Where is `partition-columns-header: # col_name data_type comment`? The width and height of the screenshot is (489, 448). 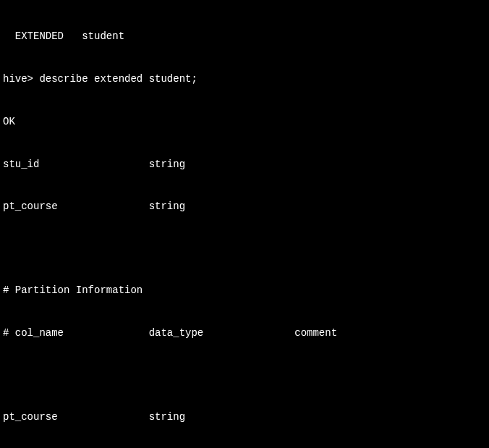 partition-columns-header: # col_name data_type comment is located at coordinates (244, 334).